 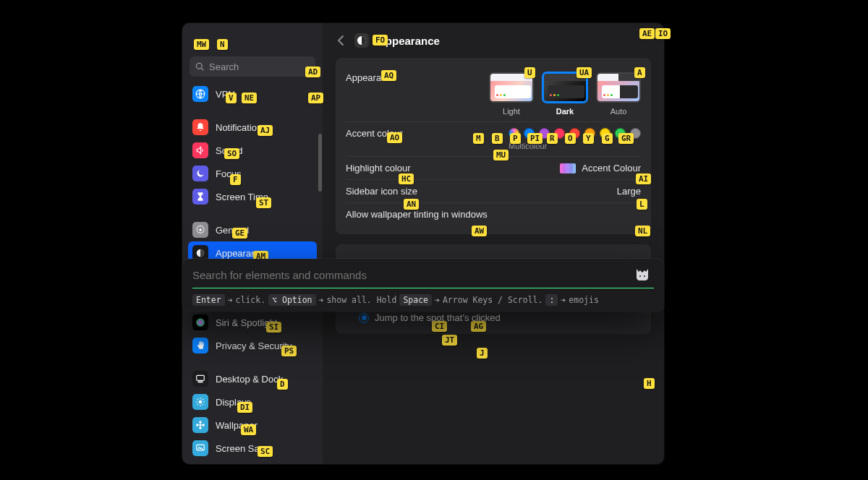 I want to click on cat-icon, so click(x=642, y=275).